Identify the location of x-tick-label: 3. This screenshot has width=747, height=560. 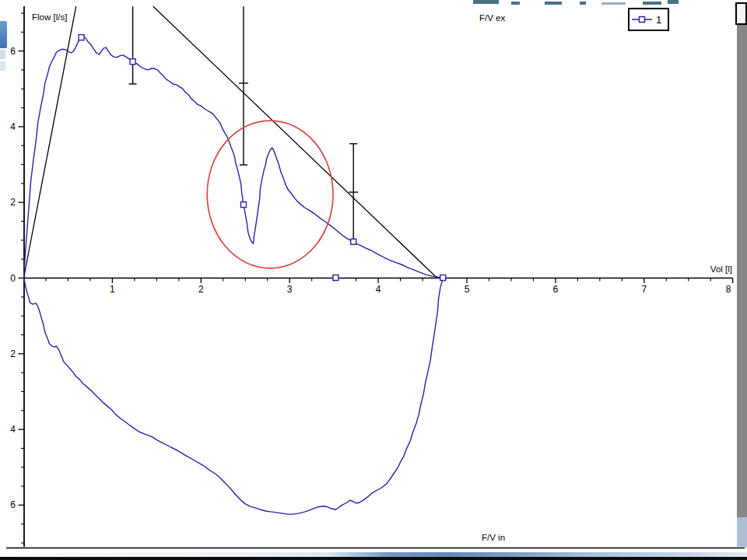
(289, 289).